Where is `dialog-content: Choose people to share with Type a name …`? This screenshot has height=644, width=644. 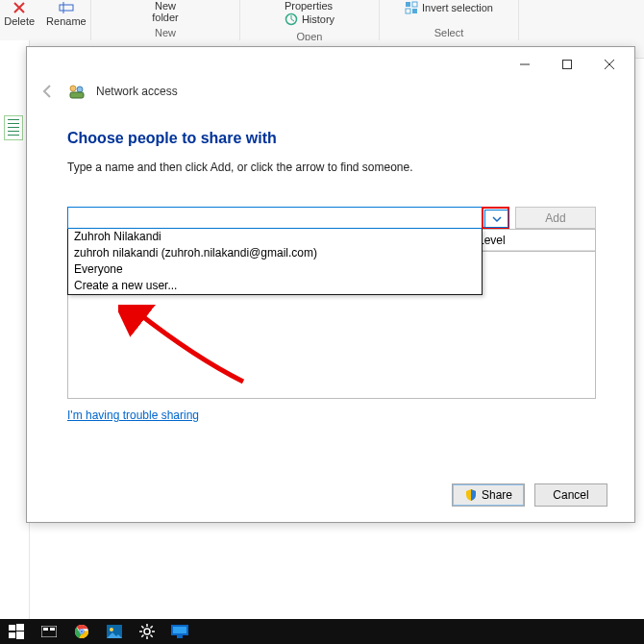 dialog-content: Choose people to share with Type a name … is located at coordinates (332, 179).